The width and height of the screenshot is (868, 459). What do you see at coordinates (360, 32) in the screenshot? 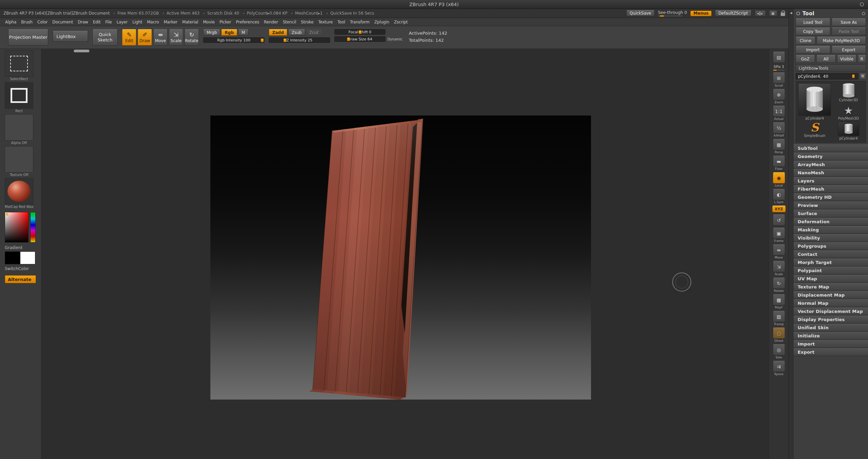
I see `focal-shift-handle` at bounding box center [360, 32].